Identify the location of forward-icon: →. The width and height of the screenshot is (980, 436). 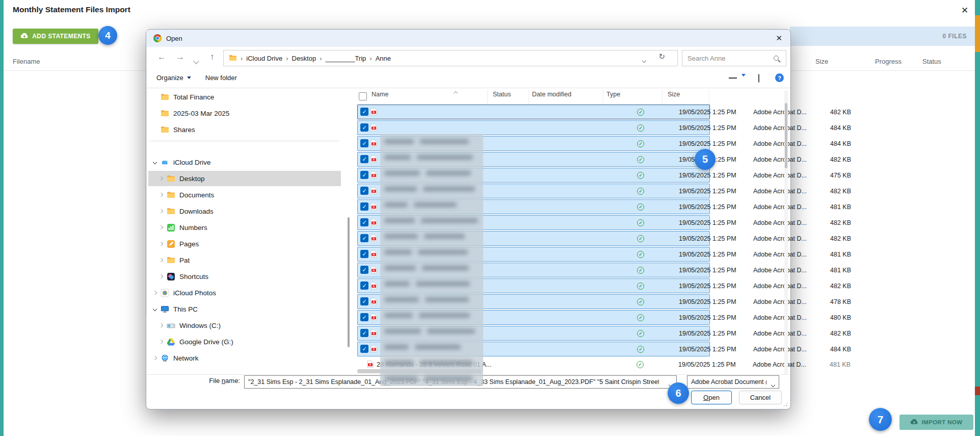
(180, 57).